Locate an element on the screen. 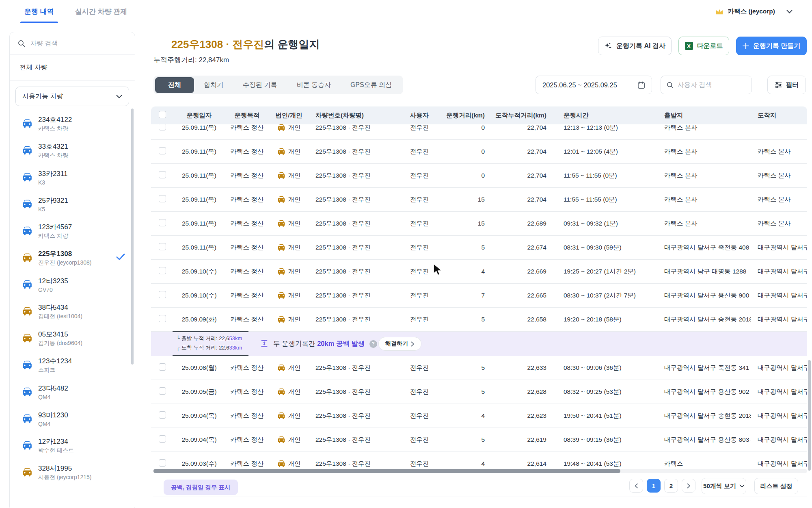 This screenshot has height=508, width=812. vehicle-search is located at coordinates (72, 43).